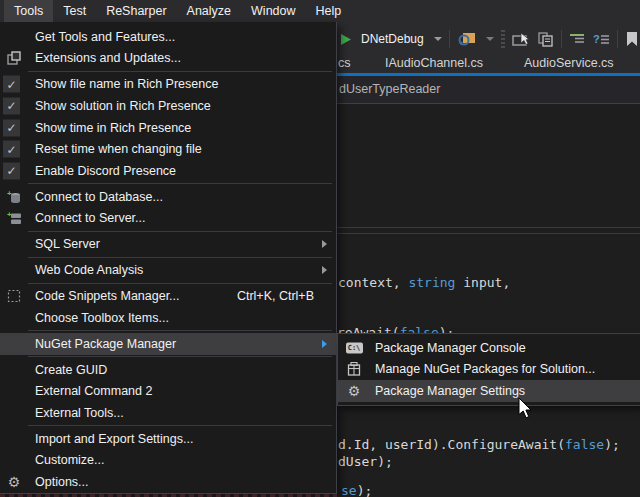 The width and height of the screenshot is (640, 497). Describe the element at coordinates (168, 219) in the screenshot. I see `menu-item-connect-to-server: + Connect to Server...` at that location.